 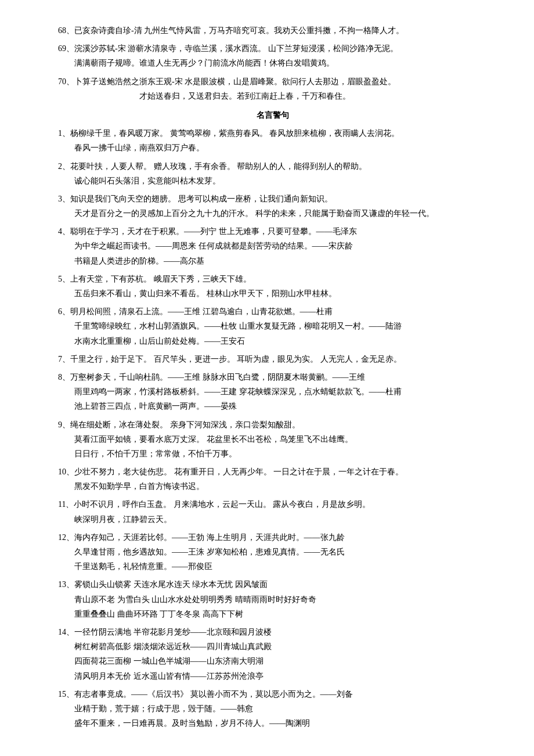 I want to click on item-text: 天才是百分之一的灵感加上百分之九十九的汗水。 科学的未来，只能属于勤奋而又谦虚的…, so click(x=273, y=214).